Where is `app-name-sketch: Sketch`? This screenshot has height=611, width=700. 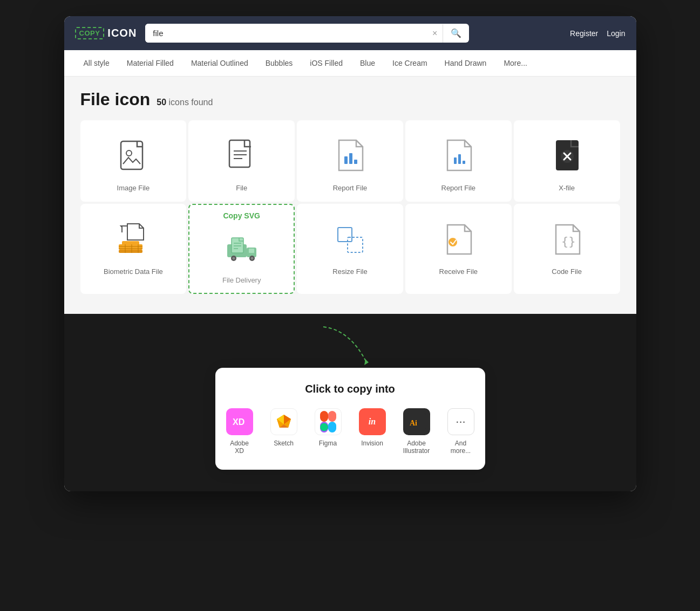
app-name-sketch: Sketch is located at coordinates (284, 443).